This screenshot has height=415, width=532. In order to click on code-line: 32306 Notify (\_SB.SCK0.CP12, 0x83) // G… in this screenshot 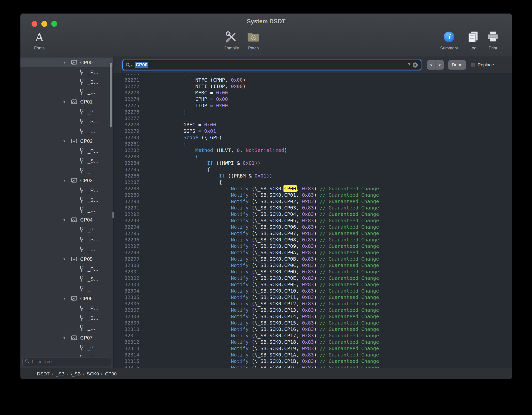, I will do `click(313, 304)`.